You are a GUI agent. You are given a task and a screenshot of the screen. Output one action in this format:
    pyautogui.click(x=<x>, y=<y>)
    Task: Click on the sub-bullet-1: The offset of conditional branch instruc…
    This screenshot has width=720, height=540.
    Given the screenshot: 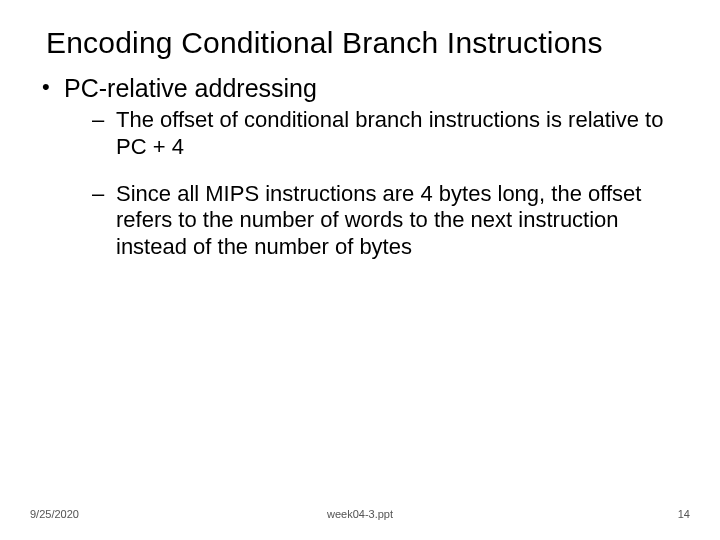 What is the action you would take?
    pyautogui.click(x=392, y=134)
    